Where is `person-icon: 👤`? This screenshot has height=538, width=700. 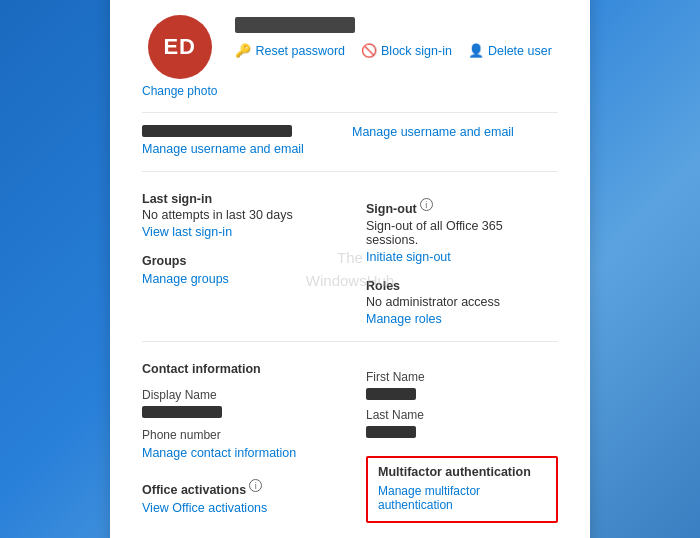 person-icon: 👤 is located at coordinates (476, 50).